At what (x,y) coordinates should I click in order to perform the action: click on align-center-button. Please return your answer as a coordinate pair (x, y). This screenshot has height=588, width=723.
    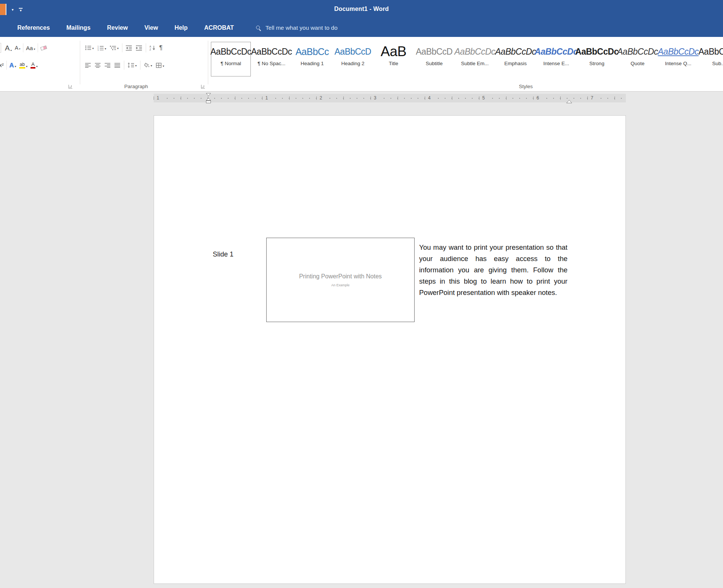
    Looking at the image, I should click on (98, 66).